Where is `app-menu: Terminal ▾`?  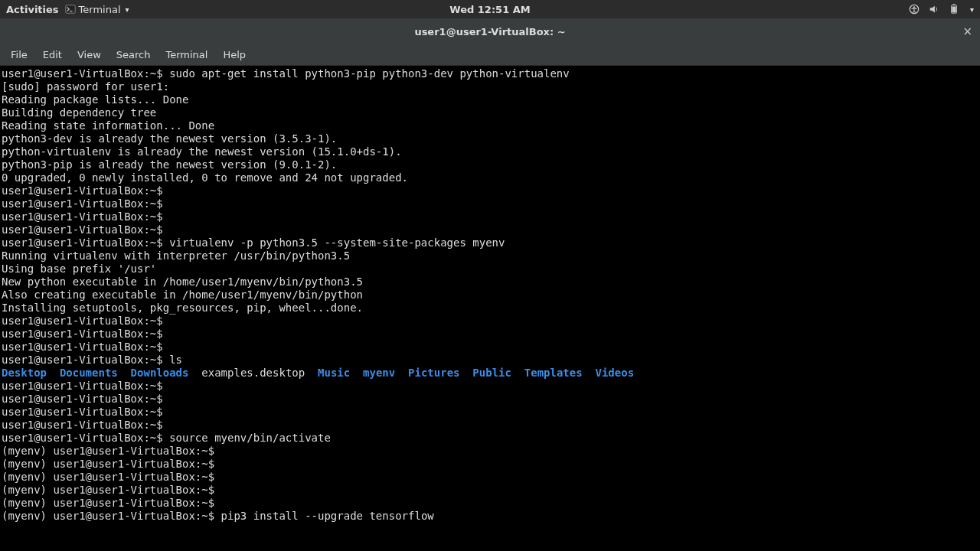 app-menu: Terminal ▾ is located at coordinates (97, 9).